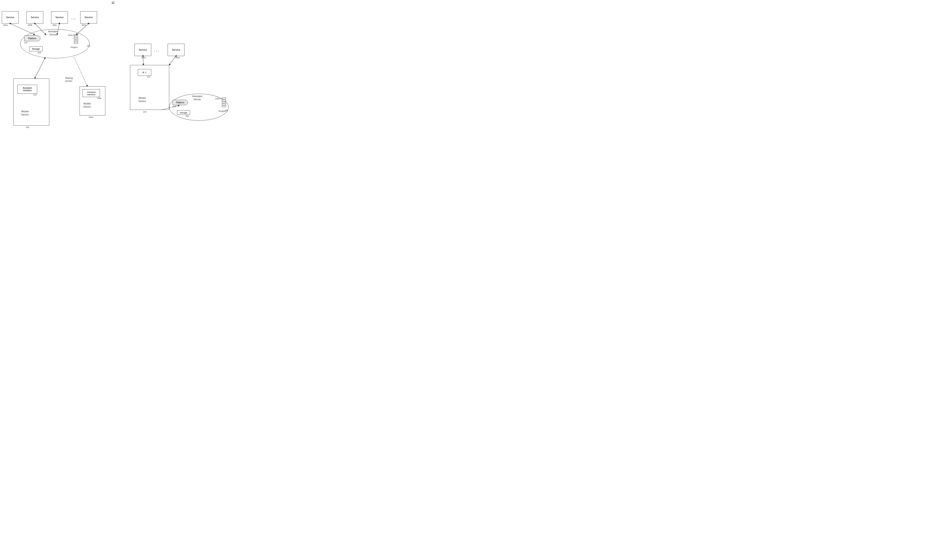 Image resolution: width=926 pixels, height=560 pixels. I want to click on ref-220an-right: 220a-n, so click(218, 98).